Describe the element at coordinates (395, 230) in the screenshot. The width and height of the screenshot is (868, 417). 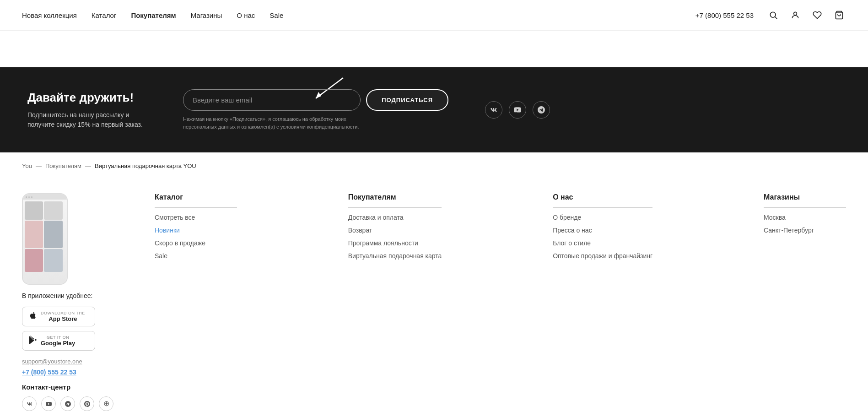
I see `footer-link-returns: Возврат` at that location.